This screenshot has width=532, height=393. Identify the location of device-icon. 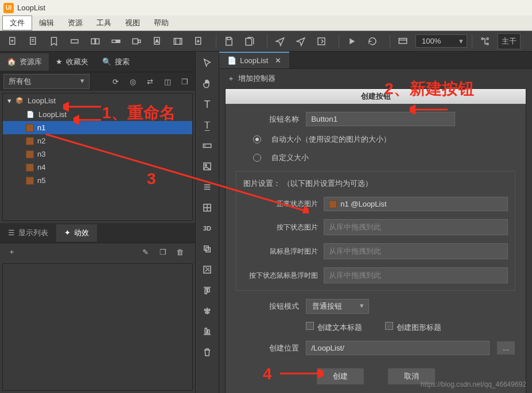
(137, 41).